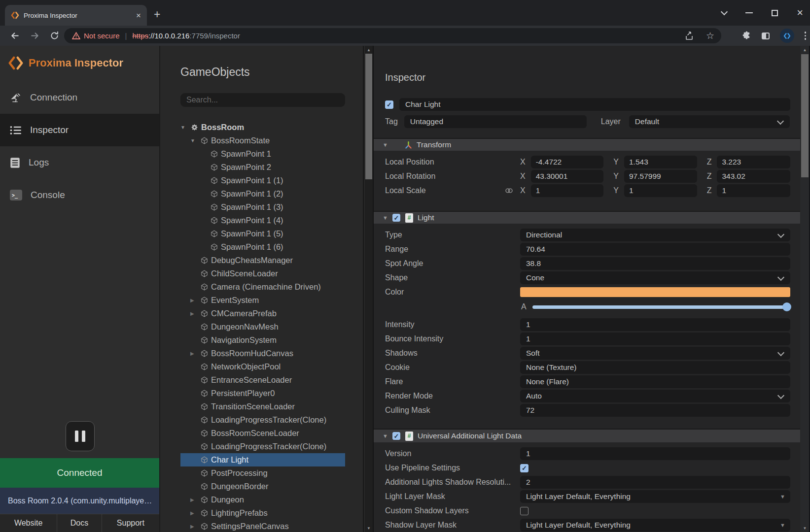 The width and height of the screenshot is (810, 532). Describe the element at coordinates (263, 274) in the screenshot. I see `tree-item: ChildSceneLoader` at that location.